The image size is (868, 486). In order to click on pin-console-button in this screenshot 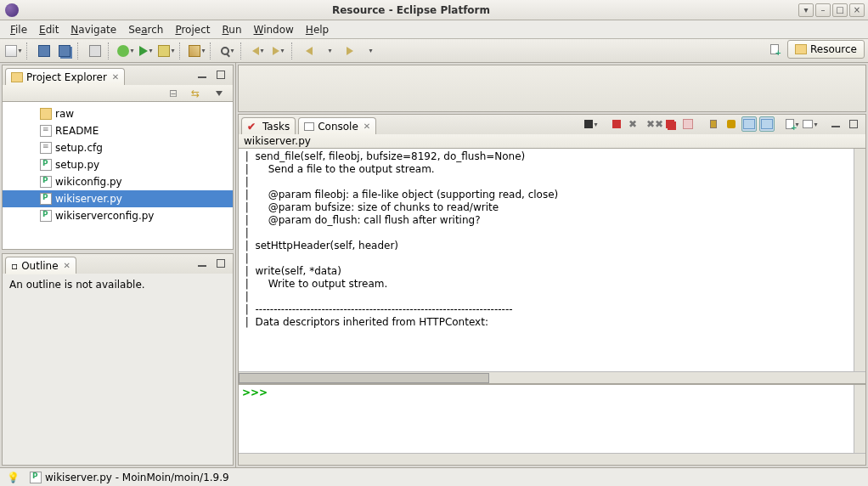, I will do `click(731, 124)`.